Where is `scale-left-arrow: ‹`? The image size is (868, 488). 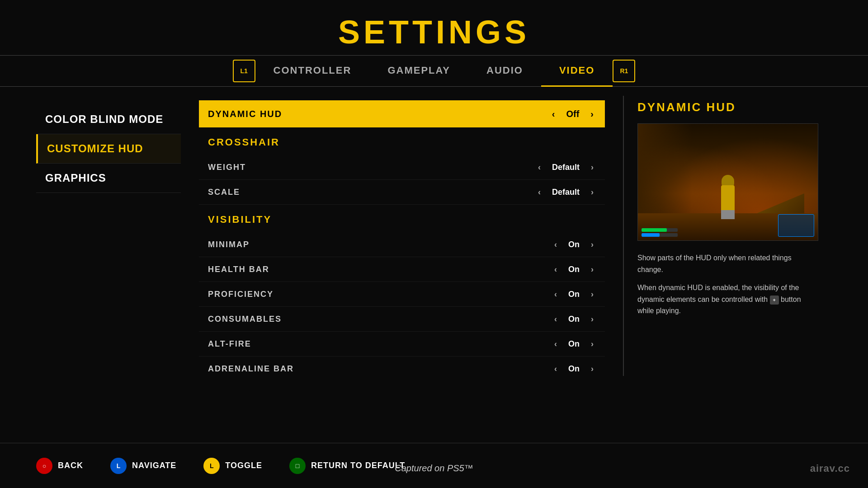 scale-left-arrow: ‹ is located at coordinates (539, 192).